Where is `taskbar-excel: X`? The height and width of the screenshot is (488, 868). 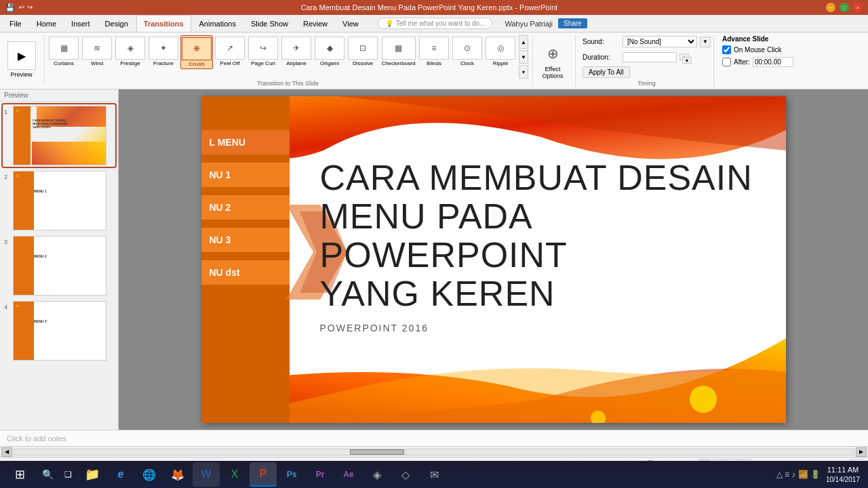
taskbar-excel: X is located at coordinates (235, 474).